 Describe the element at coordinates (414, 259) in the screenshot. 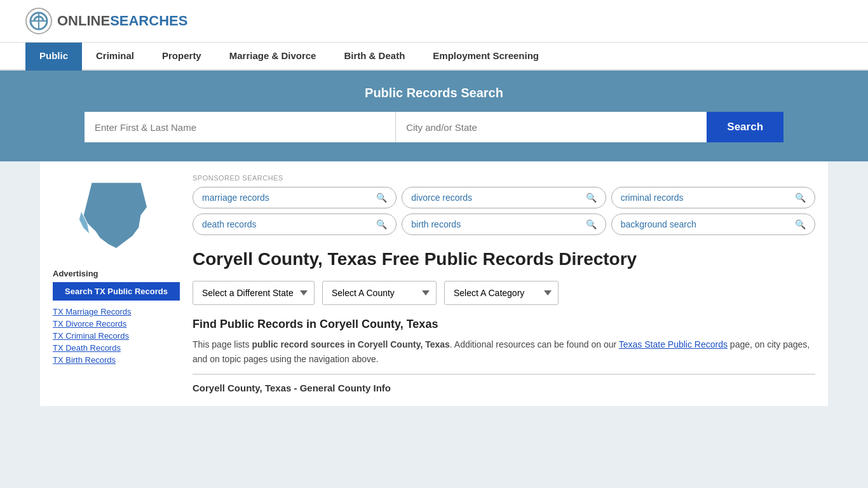

I see `page-title: Coryell County, Texas Free Public Record…` at that location.